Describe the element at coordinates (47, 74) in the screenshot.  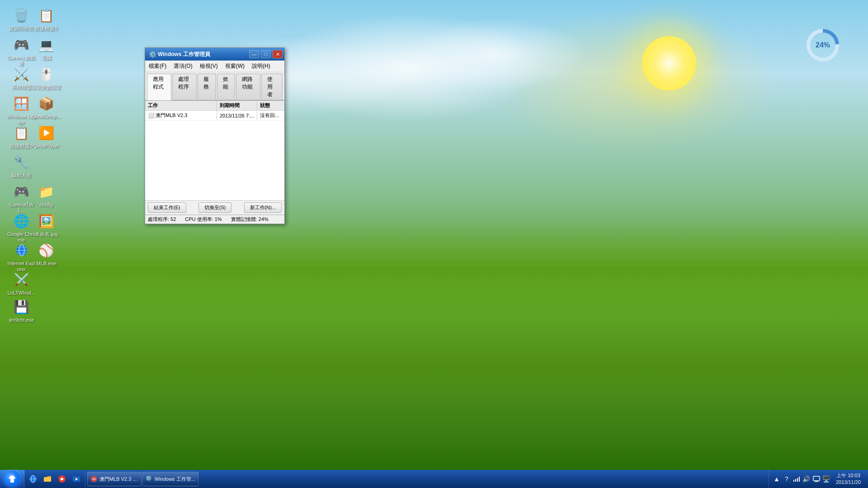
I see `logitech-icon: 🖱️` at that location.